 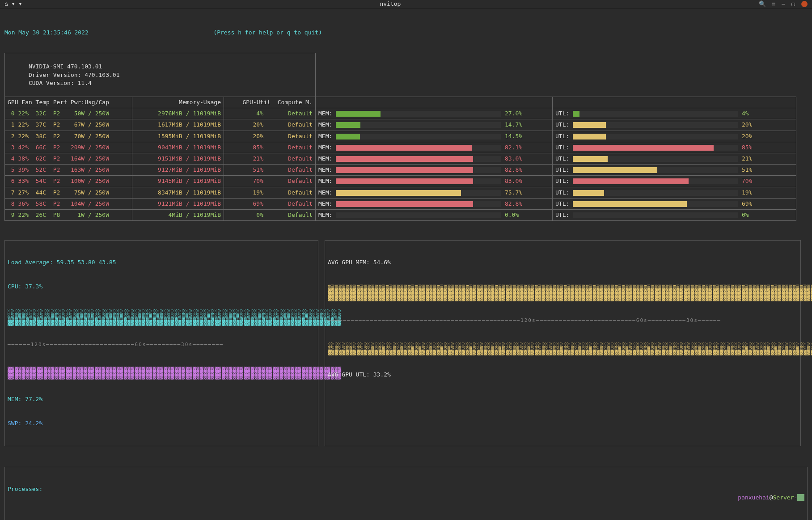 What do you see at coordinates (401, 148) in the screenshot?
I see `gpu-row: 3 42% 66C P2 209W / 250W9043MiB / 11019M…` at bounding box center [401, 148].